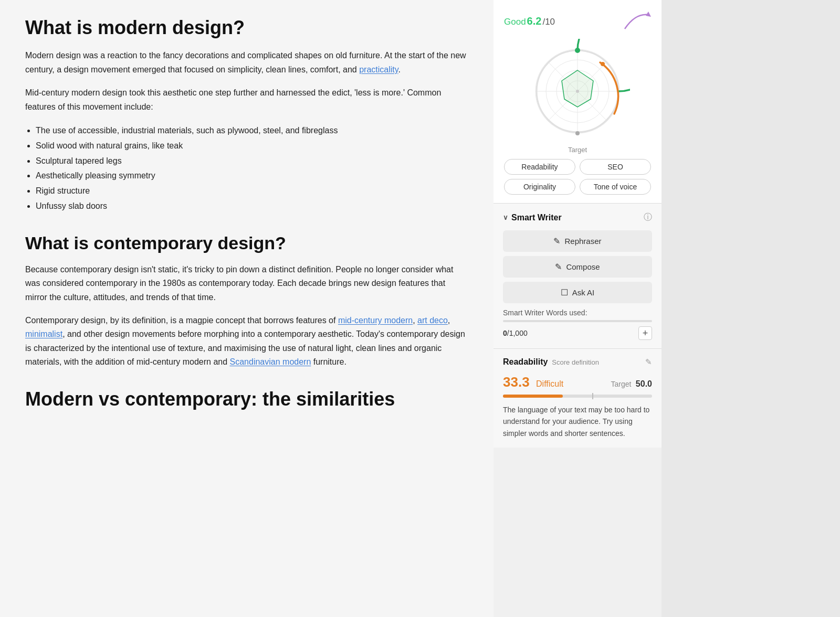 Image resolution: width=840 pixels, height=617 pixels. Describe the element at coordinates (644, 384) in the screenshot. I see `readability-target-value: 50.0` at that location.